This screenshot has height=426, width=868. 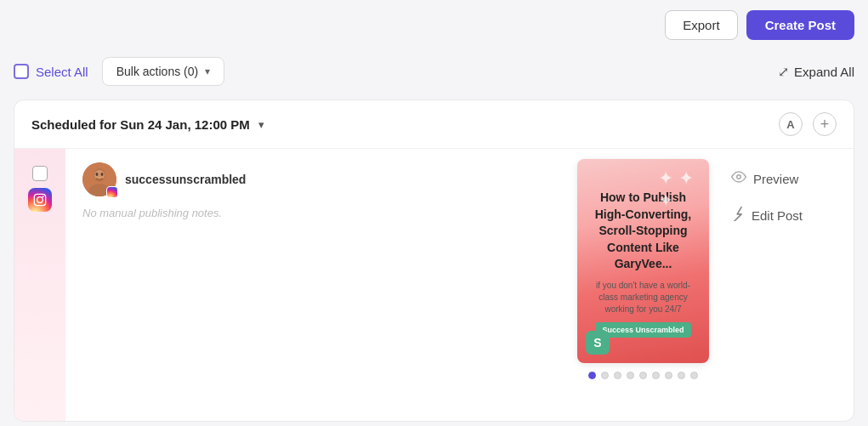 I want to click on card-header-right: A +, so click(x=808, y=124).